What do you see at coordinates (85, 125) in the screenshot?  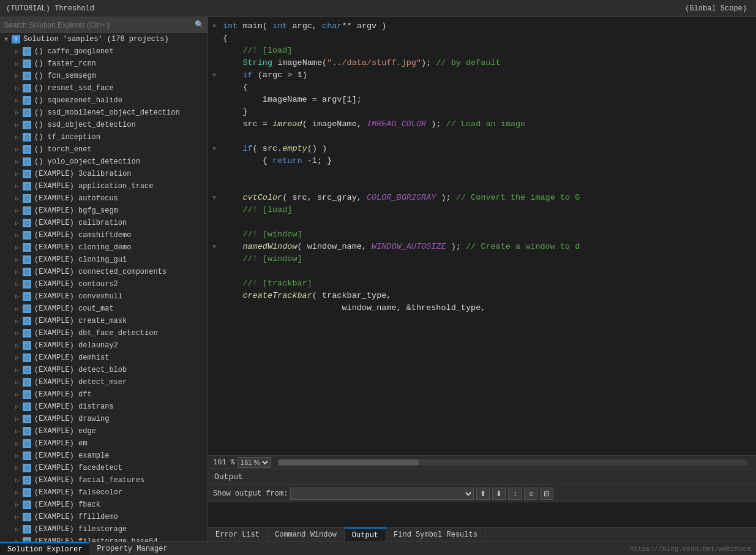 I see `item-label: () ssd_object_detection` at bounding box center [85, 125].